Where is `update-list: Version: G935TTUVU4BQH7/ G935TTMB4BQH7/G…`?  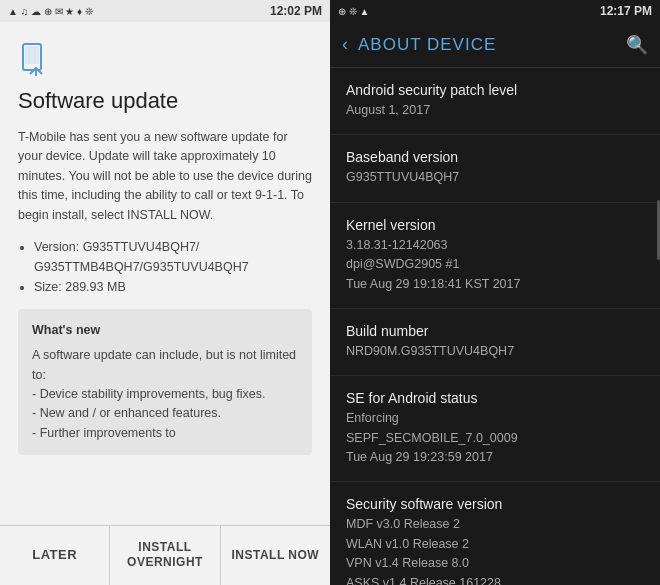 update-list: Version: G935TTUVU4BQH7/ G935TTMB4BQH7/G… is located at coordinates (165, 267).